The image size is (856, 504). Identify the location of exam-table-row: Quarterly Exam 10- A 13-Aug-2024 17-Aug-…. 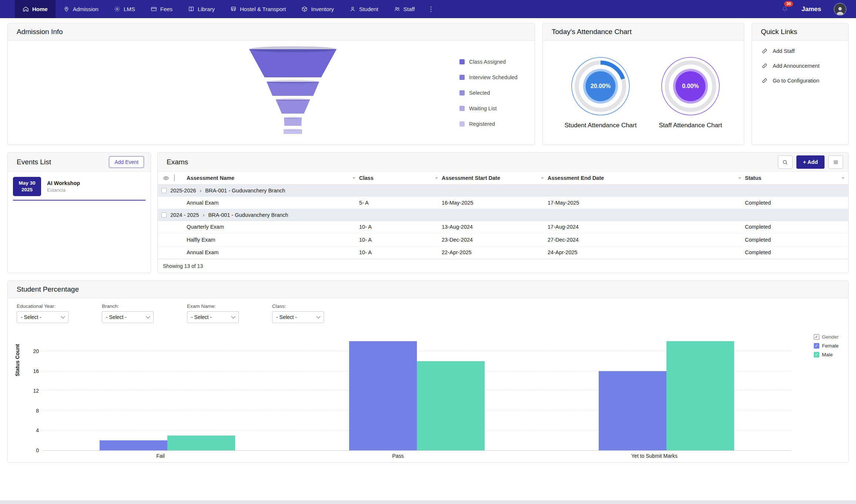
(503, 227).